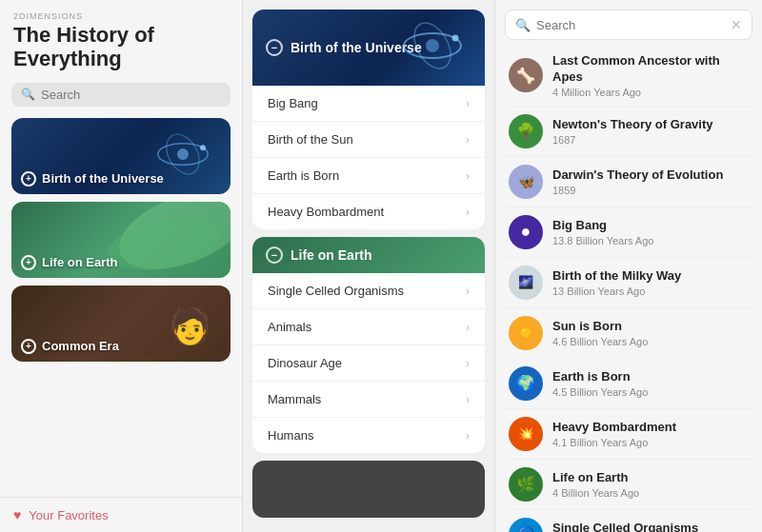  What do you see at coordinates (369, 436) in the screenshot?
I see `list-item: Humans ›` at bounding box center [369, 436].